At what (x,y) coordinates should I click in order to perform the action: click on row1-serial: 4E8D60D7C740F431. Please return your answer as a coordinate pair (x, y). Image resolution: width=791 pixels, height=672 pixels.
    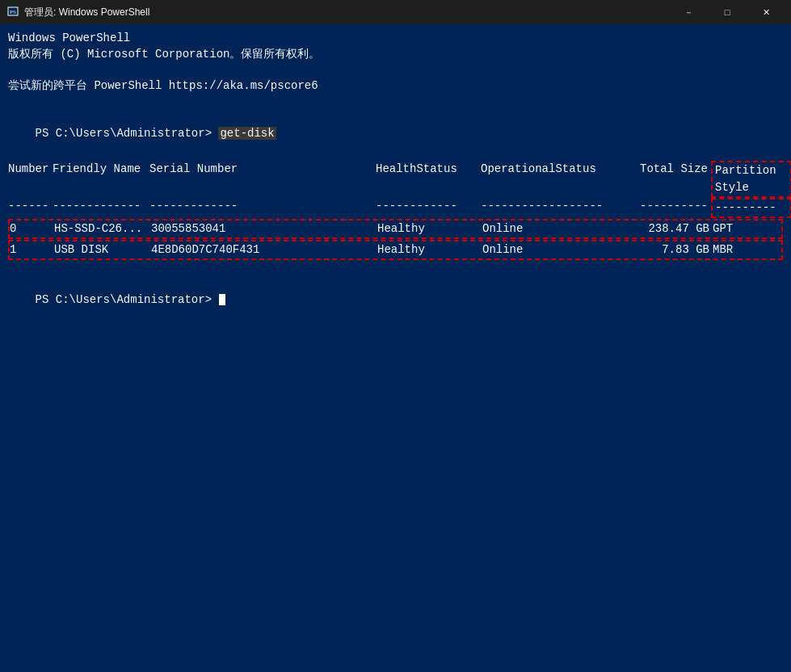
    Looking at the image, I should click on (264, 250).